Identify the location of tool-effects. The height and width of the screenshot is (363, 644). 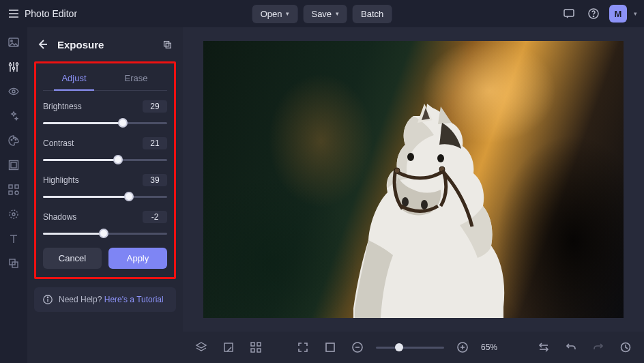
(14, 116).